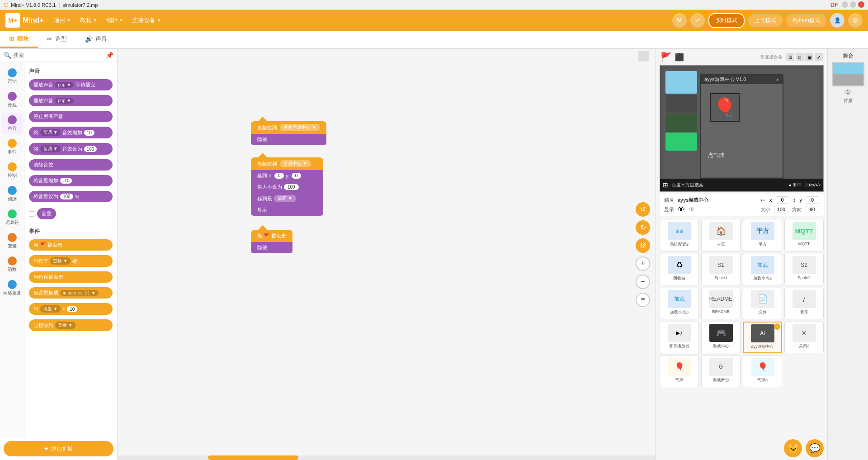 This screenshot has height=460, width=868. What do you see at coordinates (279, 175) in the screenshot?
I see `x-val: 0` at bounding box center [279, 175].